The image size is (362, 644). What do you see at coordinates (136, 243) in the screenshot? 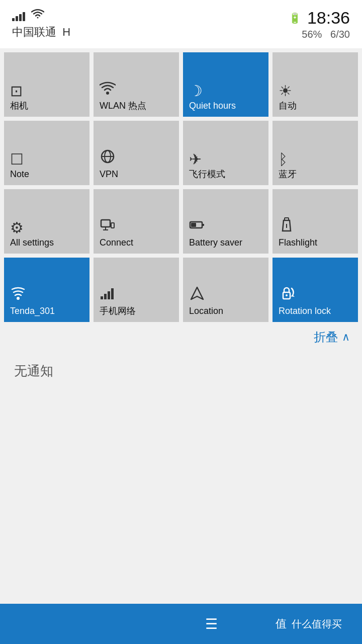
I see `connect-label: Connect` at bounding box center [136, 243].